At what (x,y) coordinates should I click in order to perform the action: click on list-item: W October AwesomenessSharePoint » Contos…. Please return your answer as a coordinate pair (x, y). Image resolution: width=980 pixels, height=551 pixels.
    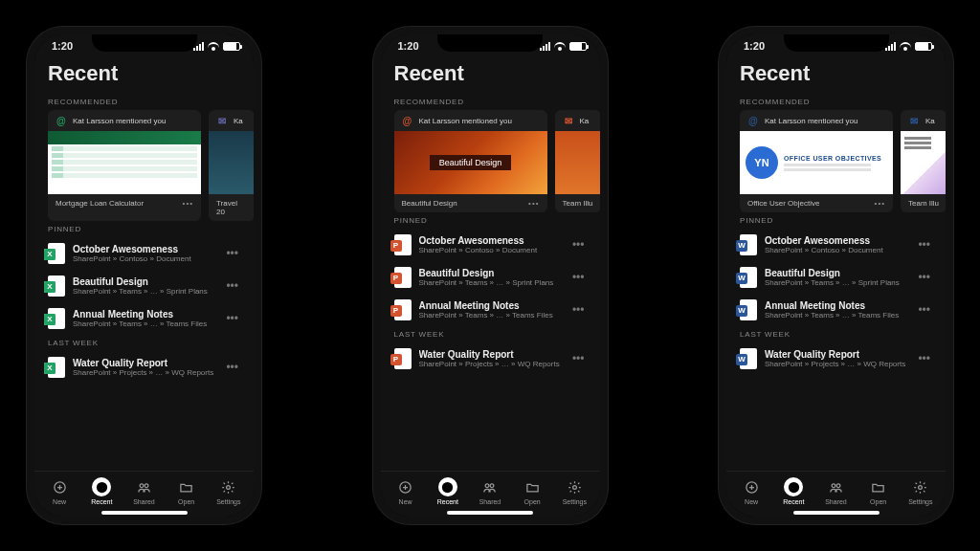
    Looking at the image, I should click on (836, 245).